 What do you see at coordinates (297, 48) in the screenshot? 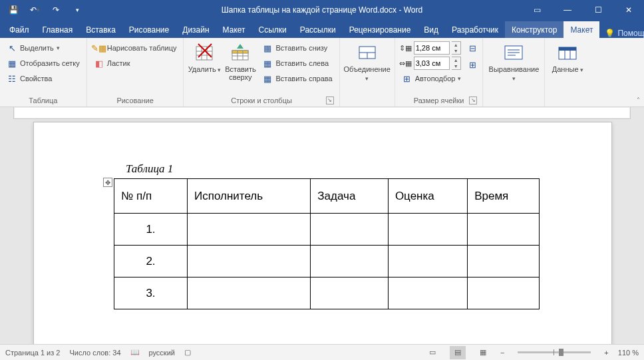
I see `insert-below-button: ▦Вставить снизу` at bounding box center [297, 48].